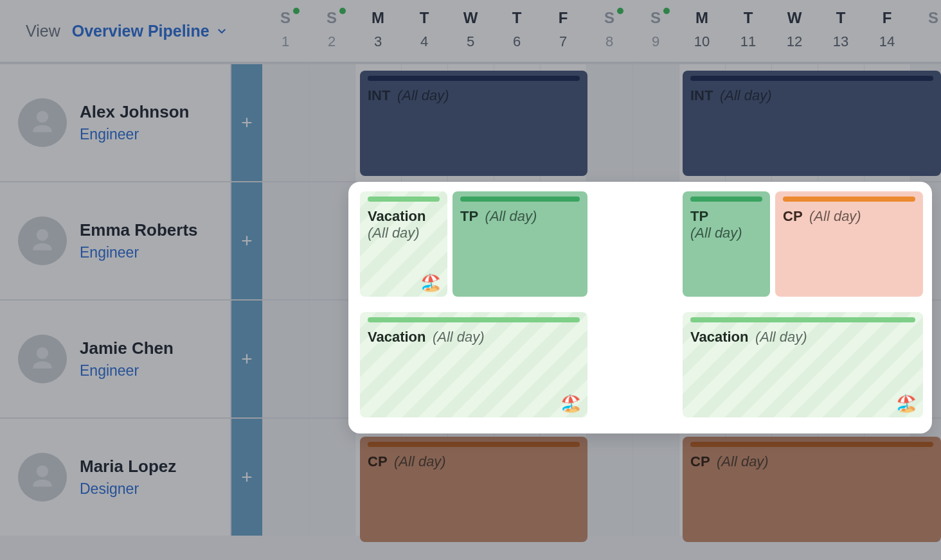 The height and width of the screenshot is (560, 941). I want to click on view-picker-value: Overview Pipeline, so click(141, 31).